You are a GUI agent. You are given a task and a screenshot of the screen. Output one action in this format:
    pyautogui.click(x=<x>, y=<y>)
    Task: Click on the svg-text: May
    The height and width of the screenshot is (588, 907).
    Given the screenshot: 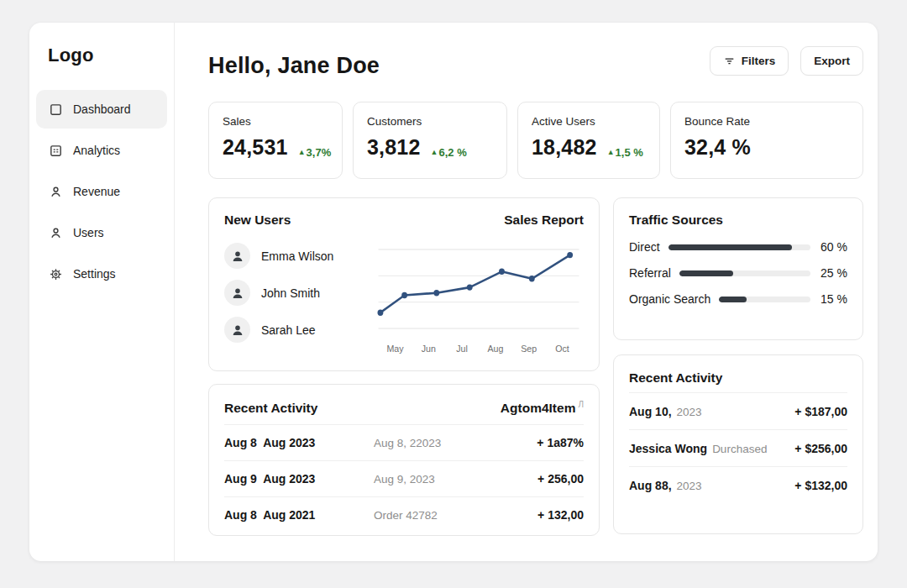 What is the action you would take?
    pyautogui.click(x=395, y=349)
    